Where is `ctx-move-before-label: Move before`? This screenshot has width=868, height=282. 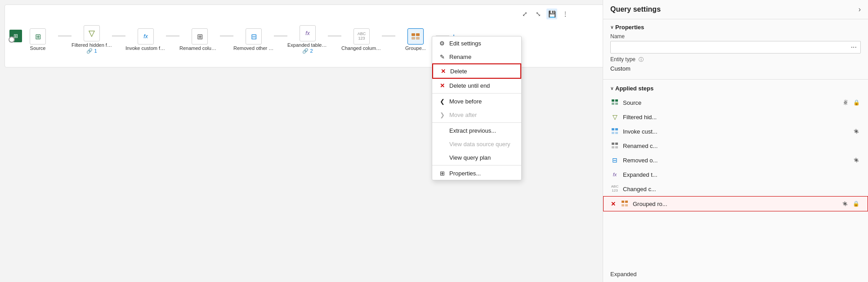 ctx-move-before-label: Move before is located at coordinates (465, 102).